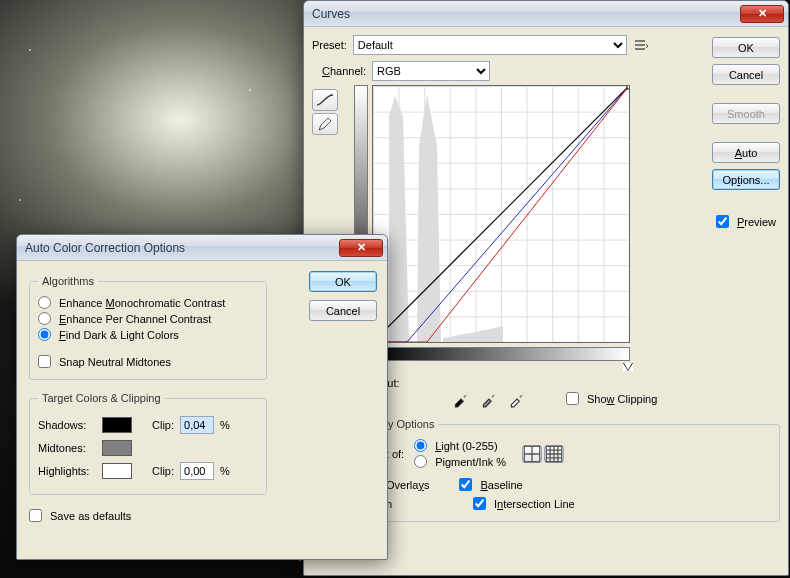 The height and width of the screenshot is (578, 790). What do you see at coordinates (490, 484) in the screenshot?
I see `baseline-checkbox: Baseline` at bounding box center [490, 484].